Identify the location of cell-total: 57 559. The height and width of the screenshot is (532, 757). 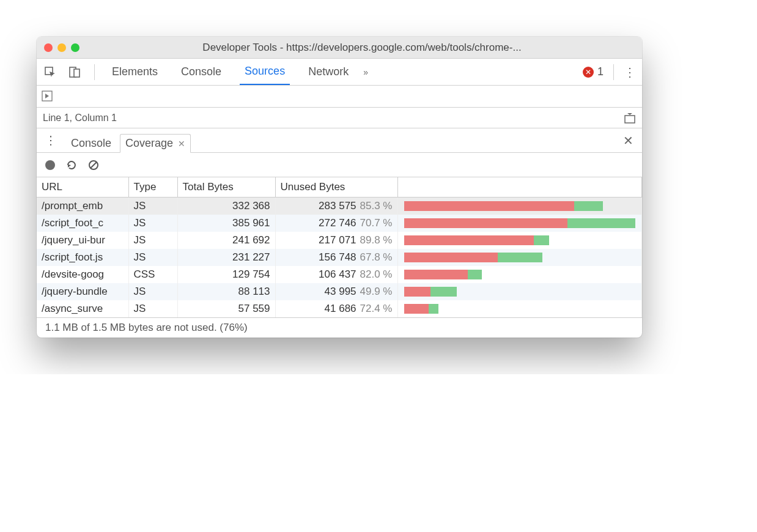
(226, 309).